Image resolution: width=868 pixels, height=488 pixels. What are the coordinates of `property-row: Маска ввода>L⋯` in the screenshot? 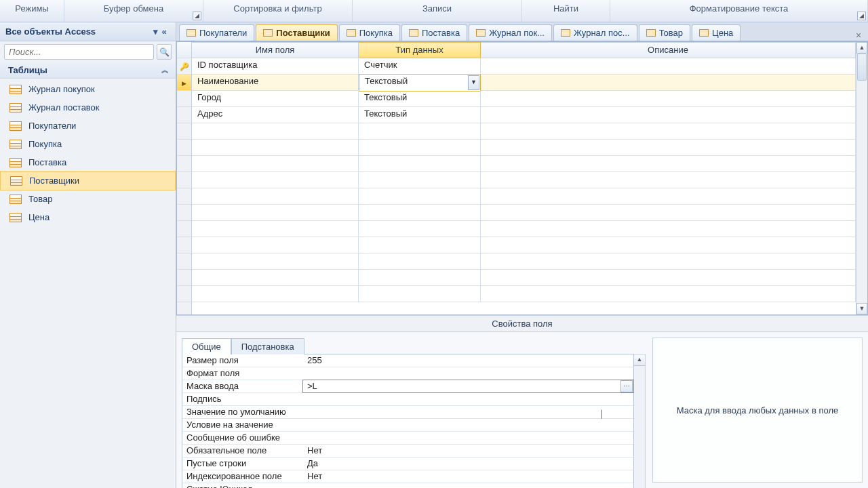 It's located at (408, 386).